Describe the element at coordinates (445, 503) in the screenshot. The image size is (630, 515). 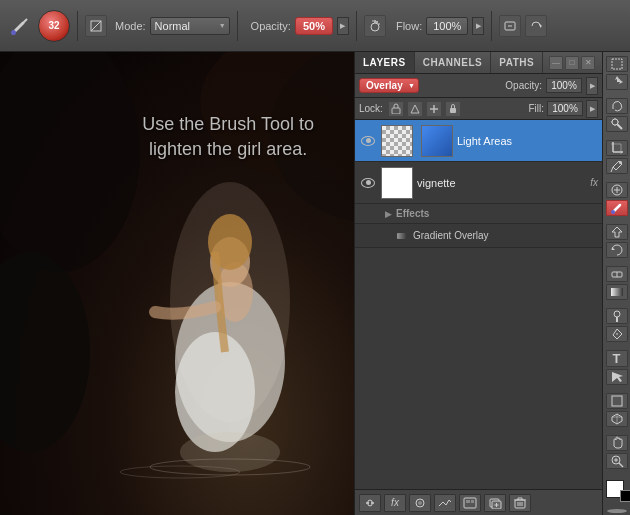
I see `adjustment-button` at that location.